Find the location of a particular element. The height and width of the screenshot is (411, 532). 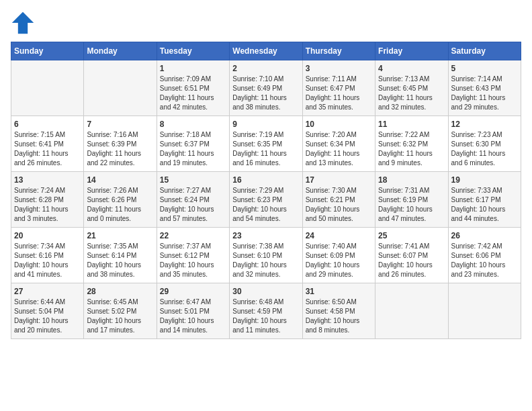

calendar-cell: 6Sunrise: 7:15 AM Sunset: 6:41 PM Daylig… is located at coordinates (48, 144).